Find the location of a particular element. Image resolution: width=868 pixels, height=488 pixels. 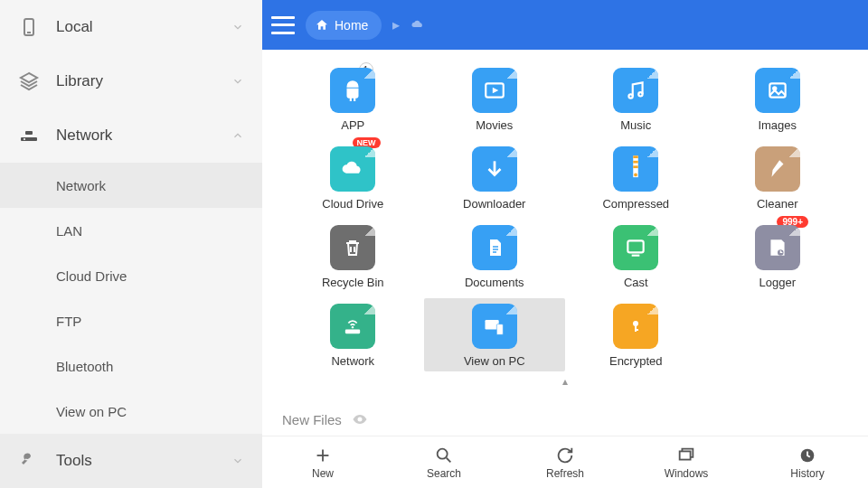

phone-icon is located at coordinates (29, 27).